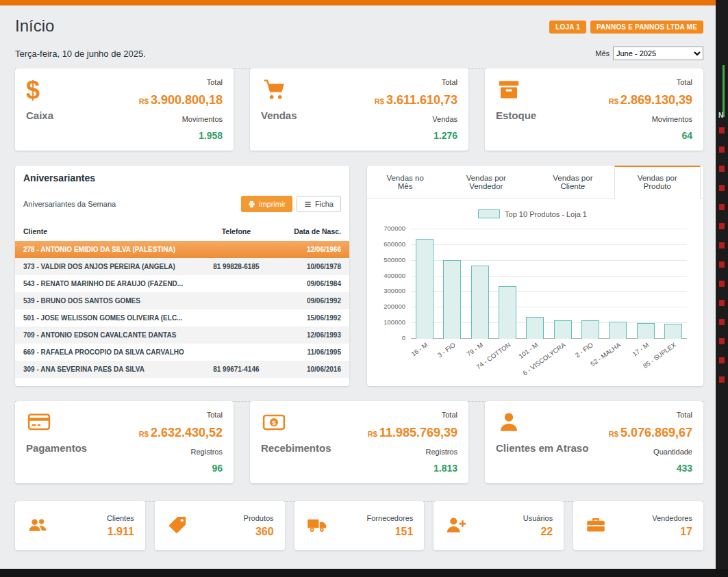 Image resolution: width=728 pixels, height=577 pixels. Describe the element at coordinates (447, 350) in the screenshot. I see `chart-x-label: 3 - FIO` at that location.